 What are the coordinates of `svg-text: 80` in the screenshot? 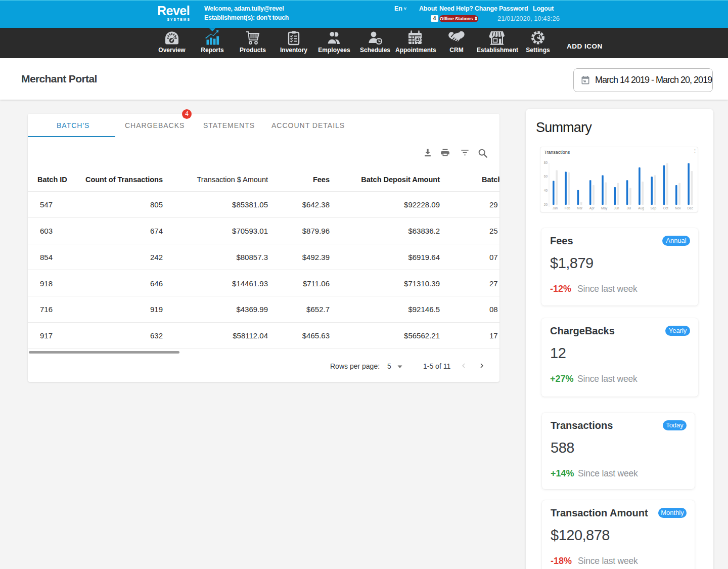 It's located at (546, 163).